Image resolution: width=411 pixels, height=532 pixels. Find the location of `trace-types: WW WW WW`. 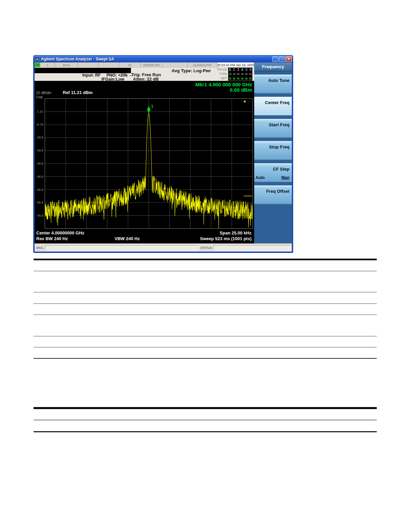

trace-types: WW WW WW is located at coordinates (240, 74).